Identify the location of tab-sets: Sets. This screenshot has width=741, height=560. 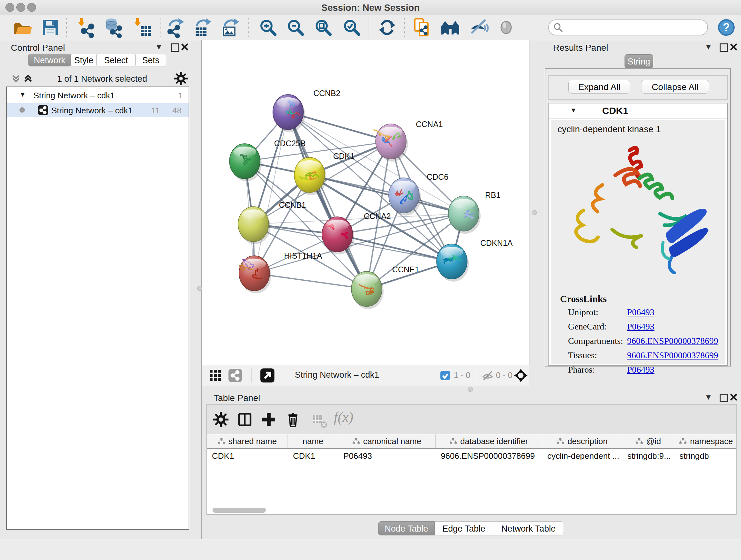
(151, 60).